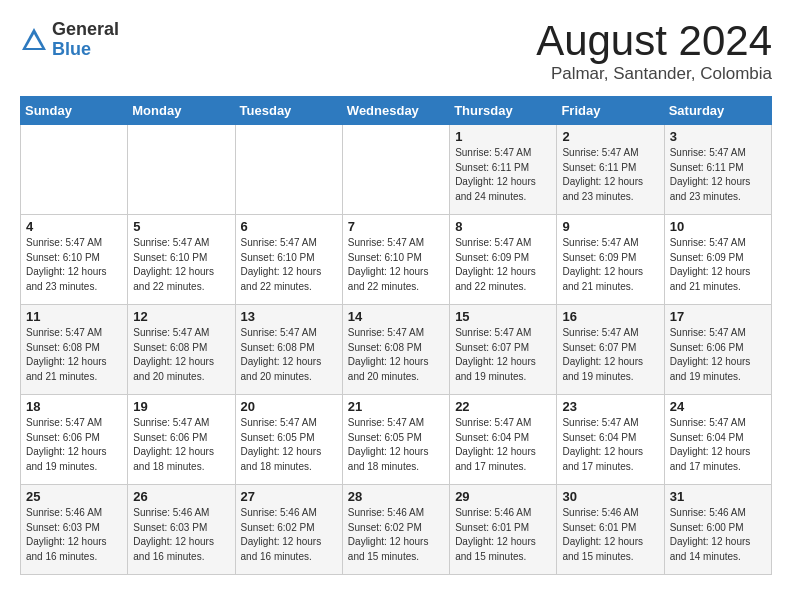  Describe the element at coordinates (396, 226) in the screenshot. I see `day-number: 7` at that location.